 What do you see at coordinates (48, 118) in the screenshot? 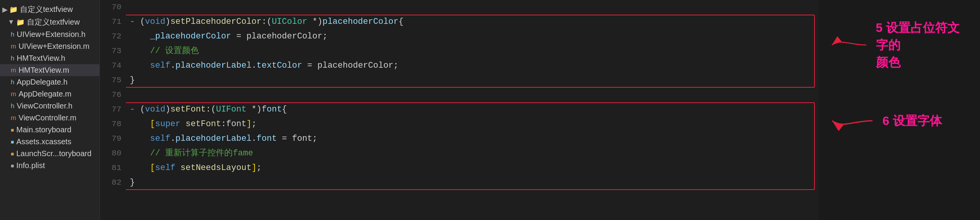
I see `file-label: ViewController.m` at bounding box center [48, 118].